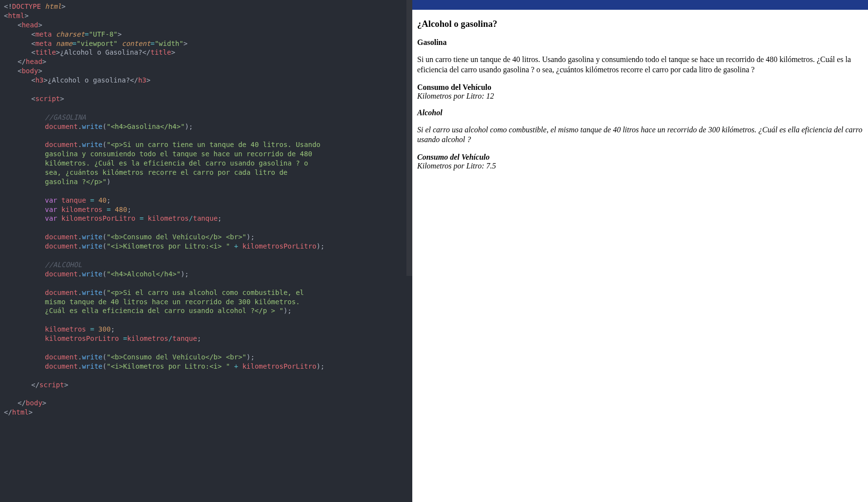 Image resolution: width=868 pixels, height=502 pixels. I want to click on code-line: <!DOCTYPE html>, so click(206, 7).